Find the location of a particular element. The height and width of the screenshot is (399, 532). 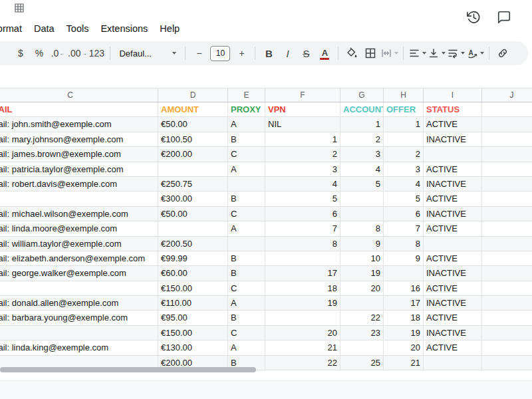

column-header-c: C is located at coordinates (79, 95).